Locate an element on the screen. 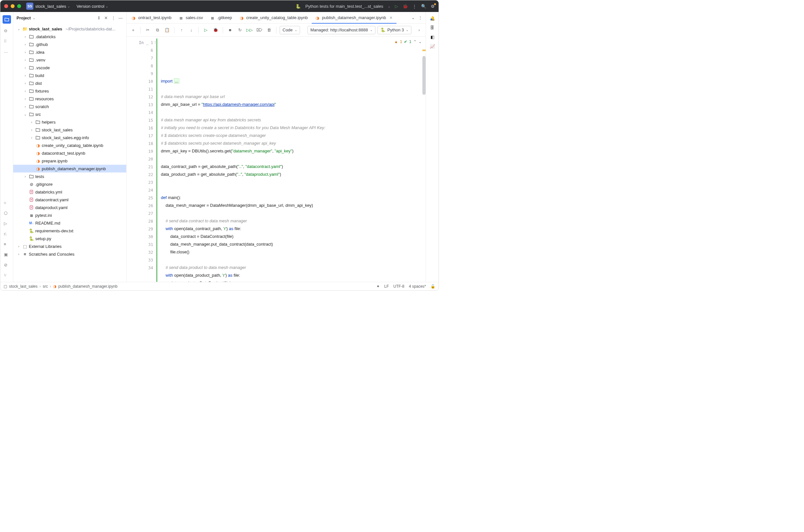 The image size is (804, 532). tree-row: ›fixtures is located at coordinates (70, 91).